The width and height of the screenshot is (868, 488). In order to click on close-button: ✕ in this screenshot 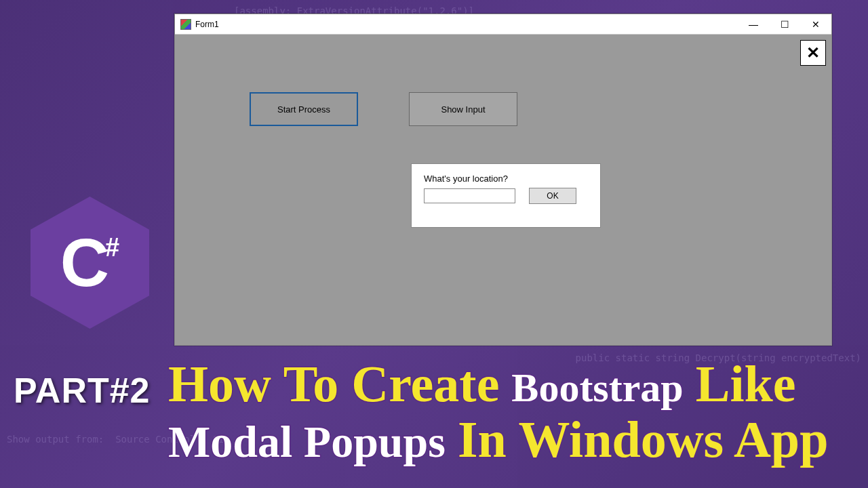, I will do `click(816, 24)`.